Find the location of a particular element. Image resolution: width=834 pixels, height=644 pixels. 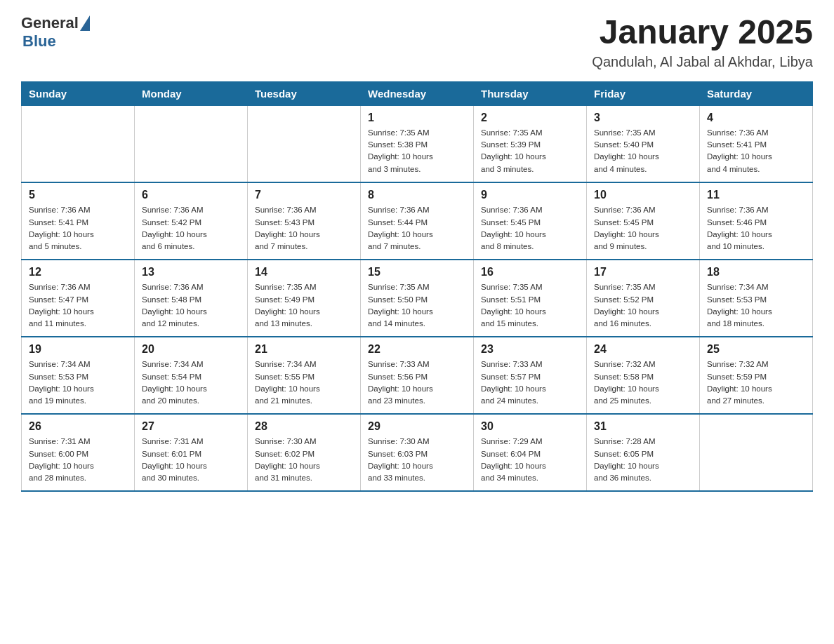

calendar-header-row: SundayMondayTuesdayWednesdayThursdayFrid… is located at coordinates (417, 93).